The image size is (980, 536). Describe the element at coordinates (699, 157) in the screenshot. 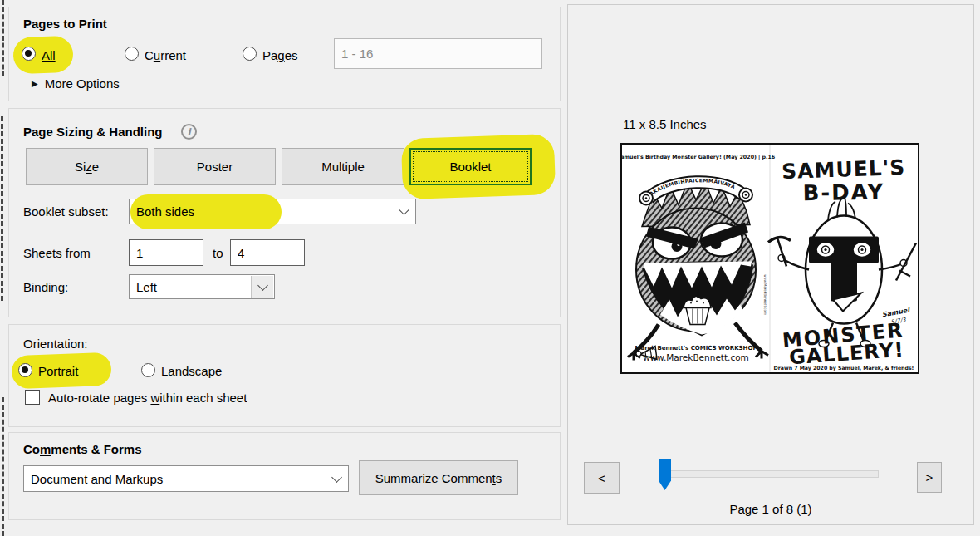

I see `left-page-header: Samuel's Birthday Monster Gallery! (May …` at that location.